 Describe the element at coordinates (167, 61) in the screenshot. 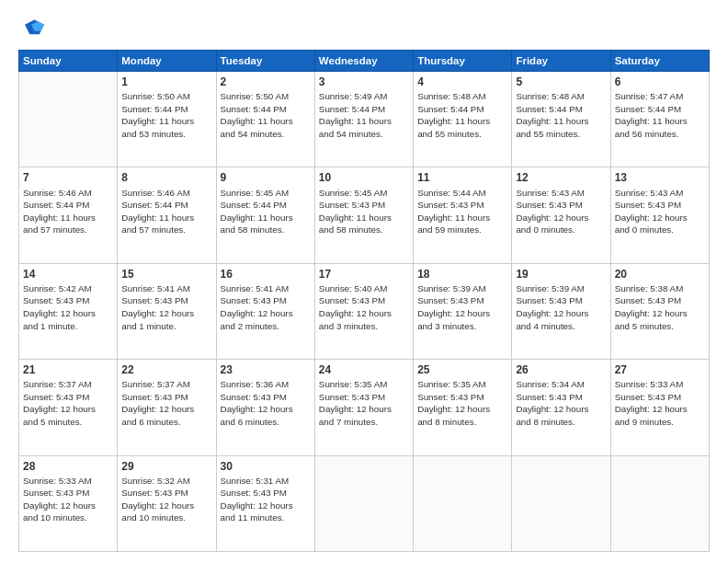

I see `header-monday: Monday` at that location.